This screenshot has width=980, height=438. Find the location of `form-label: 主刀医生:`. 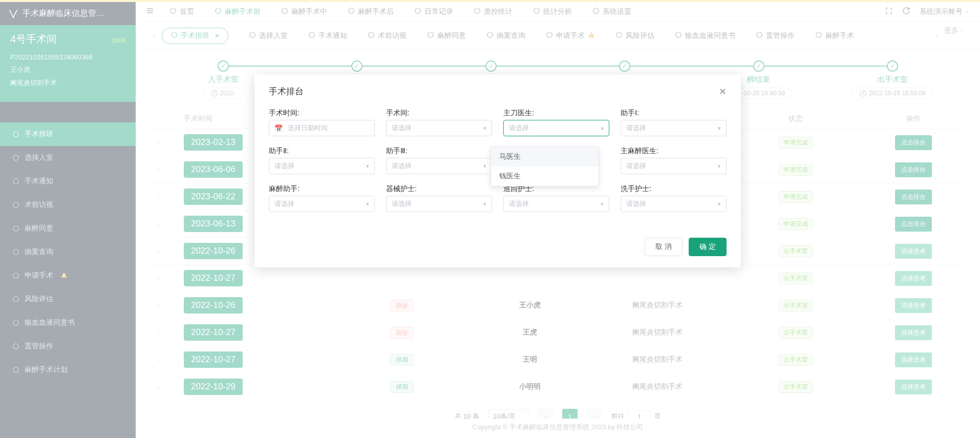

form-label: 主刀医生: is located at coordinates (556, 113).